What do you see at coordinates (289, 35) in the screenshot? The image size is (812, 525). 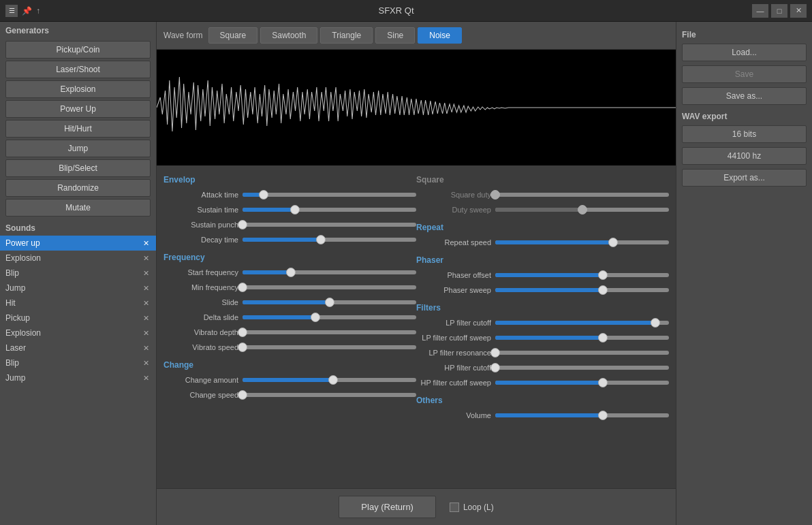 I see `tab-sawtooth: Sawtooth` at bounding box center [289, 35].